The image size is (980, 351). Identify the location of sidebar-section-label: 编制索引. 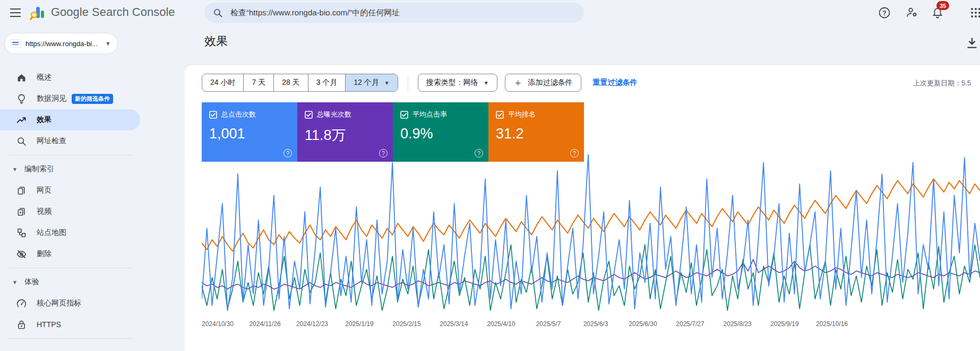
(39, 169).